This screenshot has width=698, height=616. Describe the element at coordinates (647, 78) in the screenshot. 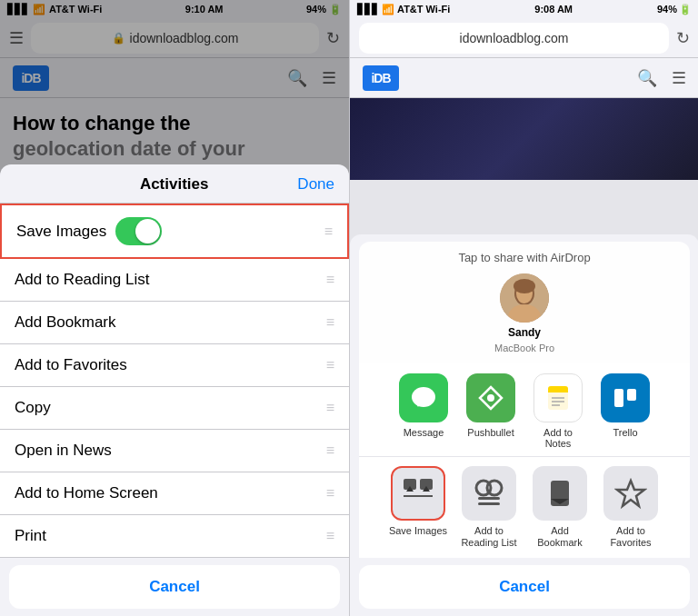

I see `right-search-icon: 🔍` at that location.